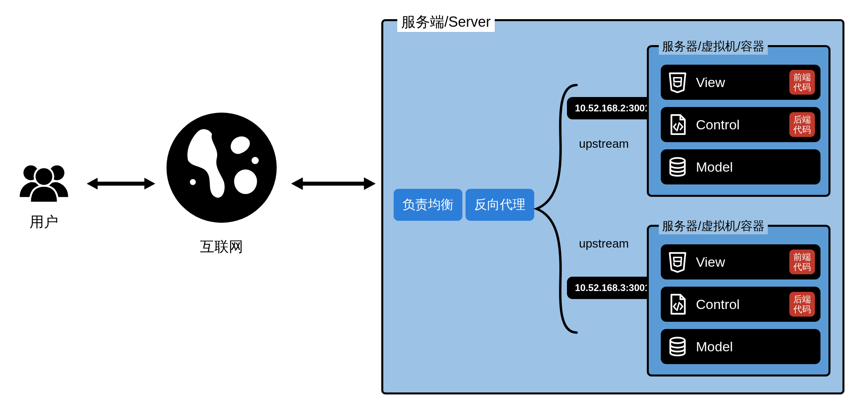 Image resolution: width=868 pixels, height=416 pixels. Describe the element at coordinates (755, 347) in the screenshot. I see `vm2-model-label: Model` at that location.